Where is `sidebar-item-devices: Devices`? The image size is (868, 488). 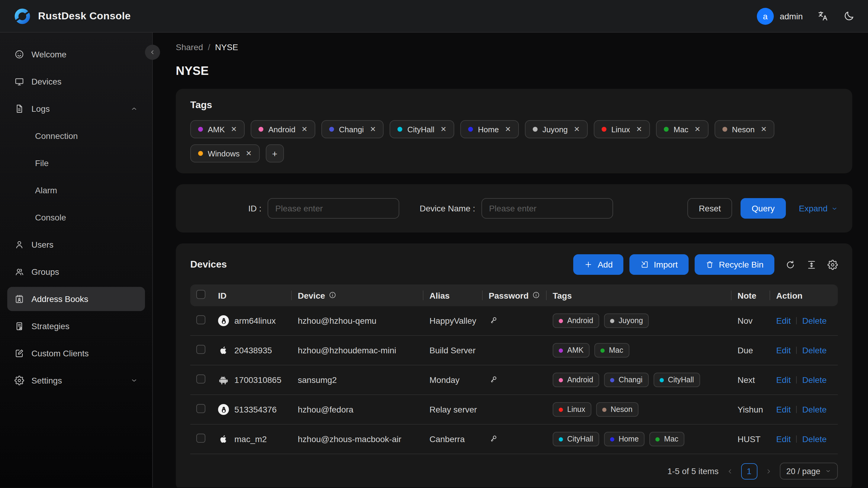 sidebar-item-devices: Devices is located at coordinates (76, 82).